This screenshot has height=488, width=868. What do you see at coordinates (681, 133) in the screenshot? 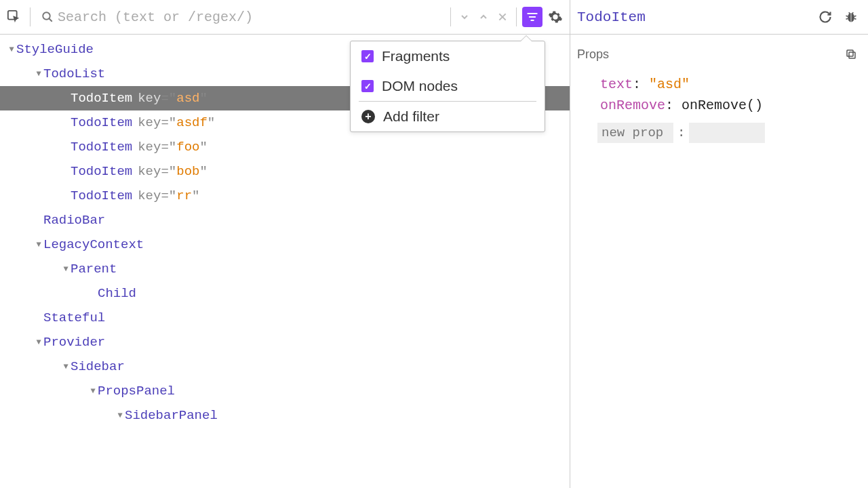
I see `colon: :` at bounding box center [681, 133].